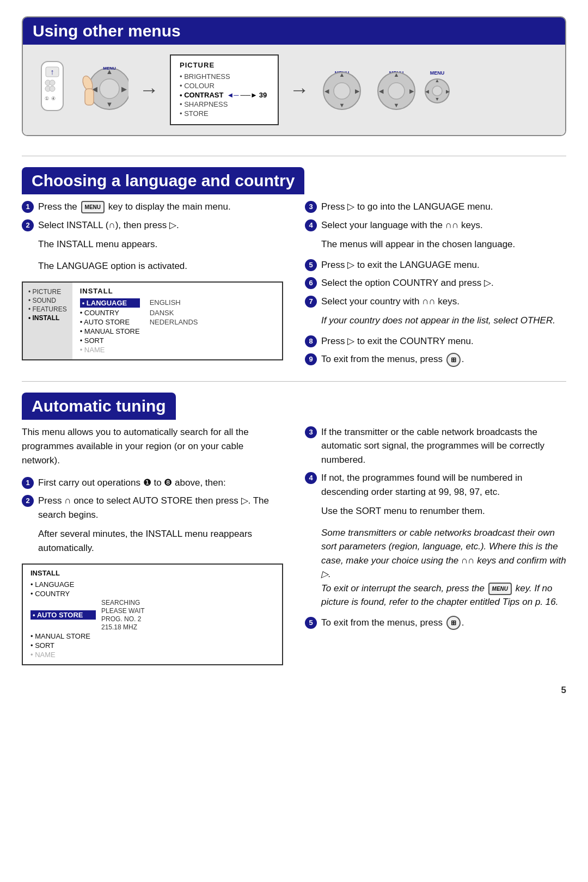 Image resolution: width=588 pixels, height=882 pixels. I want to click on choosing-language-right: 3 Press ▷ to go into the LANGUAGE menu. …, so click(436, 285).